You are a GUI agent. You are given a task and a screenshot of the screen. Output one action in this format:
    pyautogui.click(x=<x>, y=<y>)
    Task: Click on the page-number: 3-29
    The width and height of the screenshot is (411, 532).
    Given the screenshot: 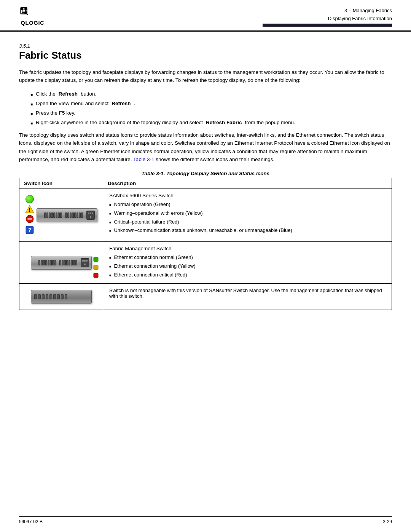 What is the action you would take?
    pyautogui.click(x=387, y=522)
    